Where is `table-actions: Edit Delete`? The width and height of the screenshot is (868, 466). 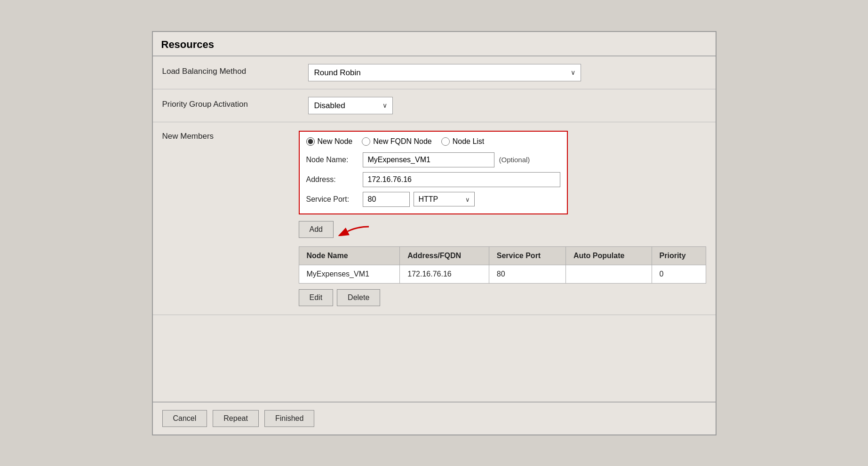 table-actions: Edit Delete is located at coordinates (502, 298).